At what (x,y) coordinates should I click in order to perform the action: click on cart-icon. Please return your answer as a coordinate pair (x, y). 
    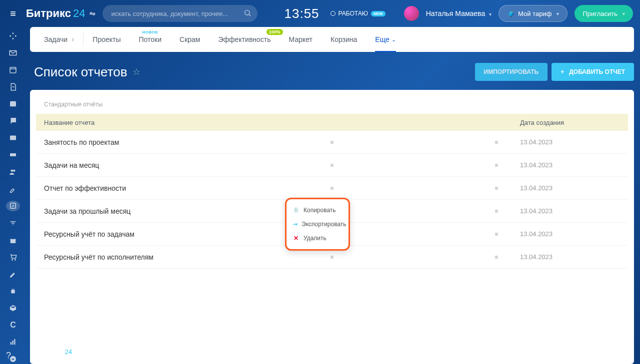
    Looking at the image, I should click on (13, 257).